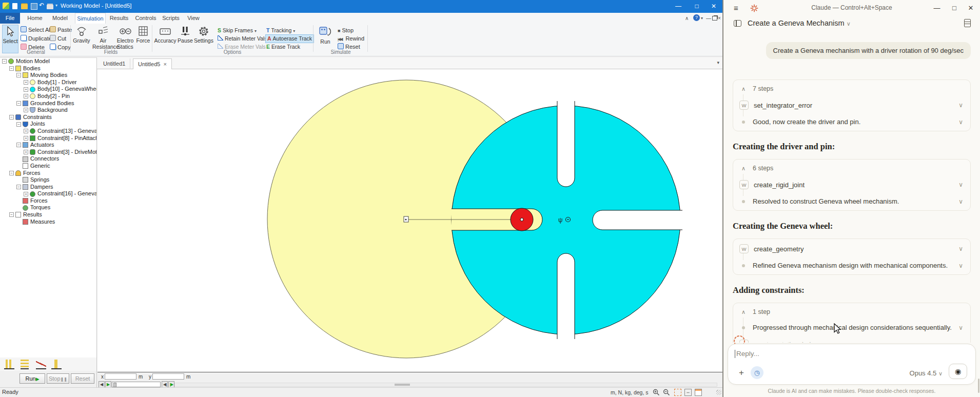 Image resolution: width=980 pixels, height=397 pixels. I want to click on reply-input, so click(813, 354).